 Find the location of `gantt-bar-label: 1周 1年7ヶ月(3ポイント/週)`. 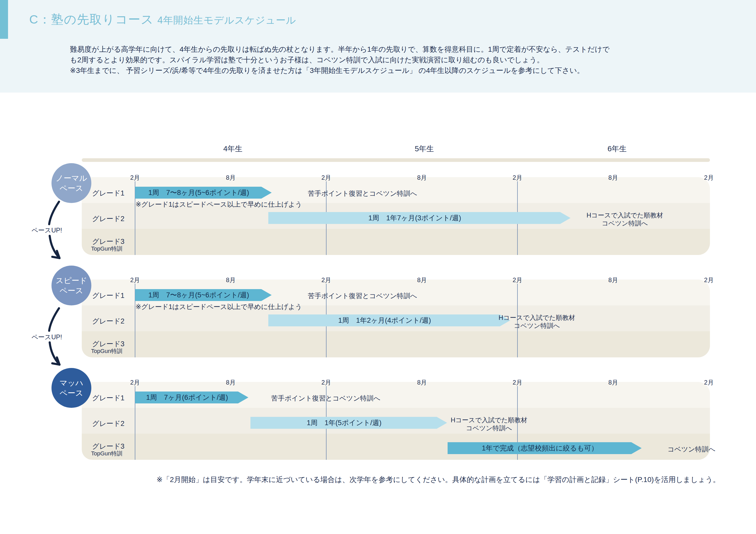

gantt-bar-label: 1周 1年7ヶ月(3ポイント/週) is located at coordinates (419, 218).